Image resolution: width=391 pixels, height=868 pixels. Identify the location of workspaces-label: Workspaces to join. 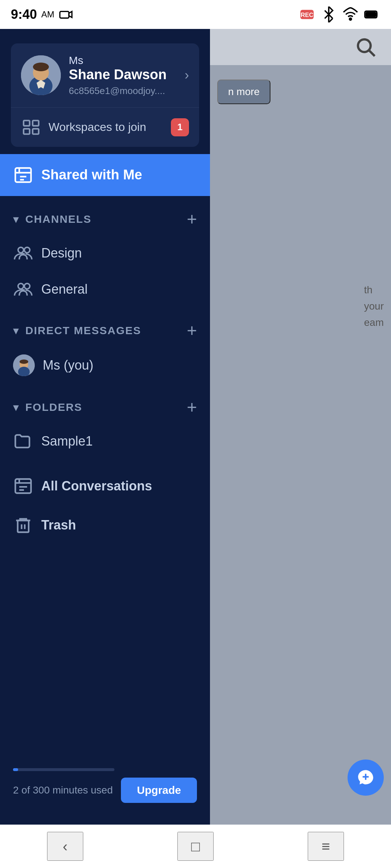
(106, 127).